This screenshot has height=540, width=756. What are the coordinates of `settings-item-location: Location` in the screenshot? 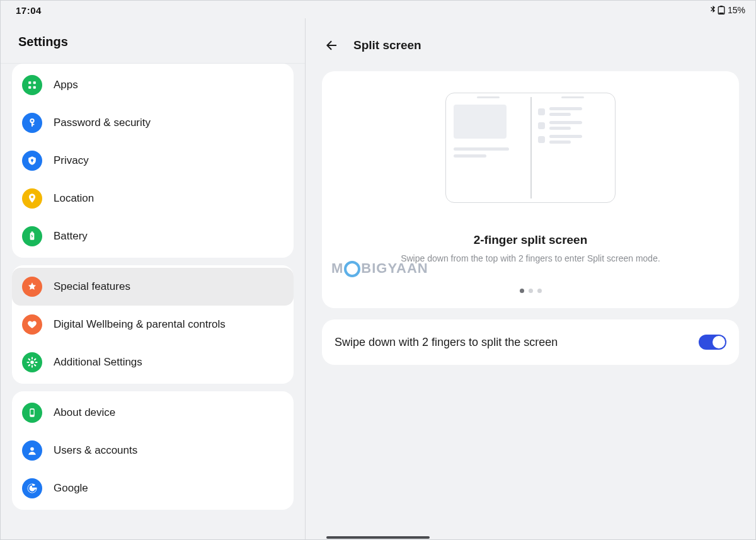 It's located at (152, 198).